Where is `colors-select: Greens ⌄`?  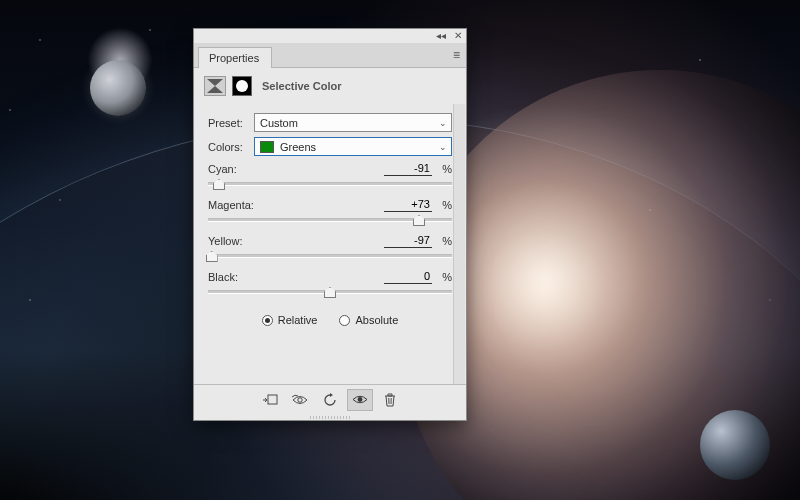 colors-select: Greens ⌄ is located at coordinates (353, 146).